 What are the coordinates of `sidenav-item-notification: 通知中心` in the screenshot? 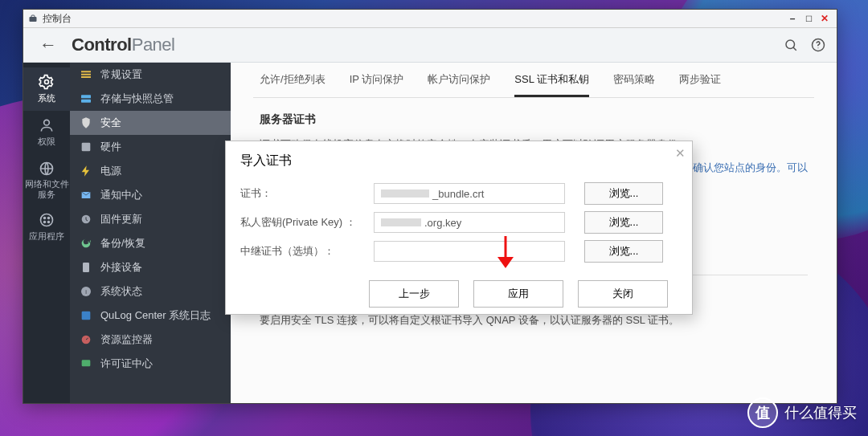 It's located at (150, 195).